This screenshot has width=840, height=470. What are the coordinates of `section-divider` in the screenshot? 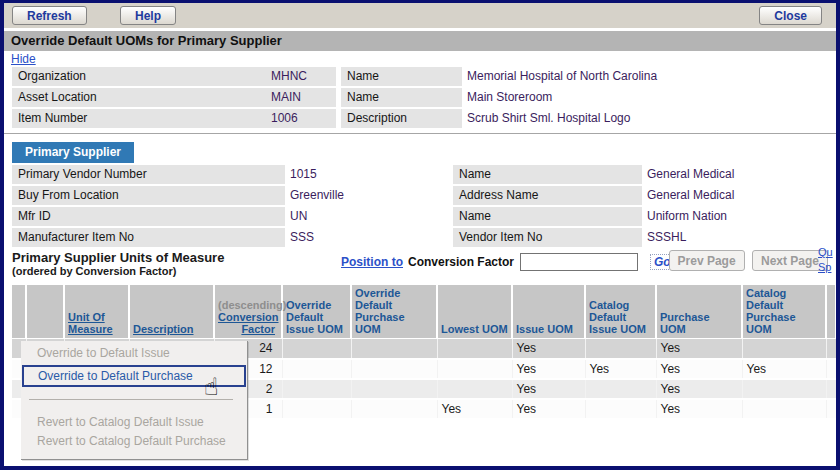 It's located at (420, 134).